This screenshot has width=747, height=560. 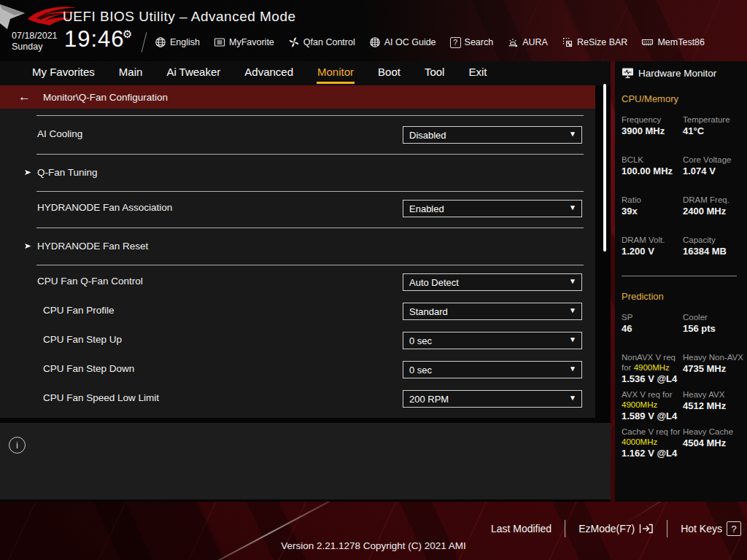 I want to click on cpu-memory-stats: Frequency 3900 MHz Temperature 41°C BCLK…, so click(x=684, y=195).